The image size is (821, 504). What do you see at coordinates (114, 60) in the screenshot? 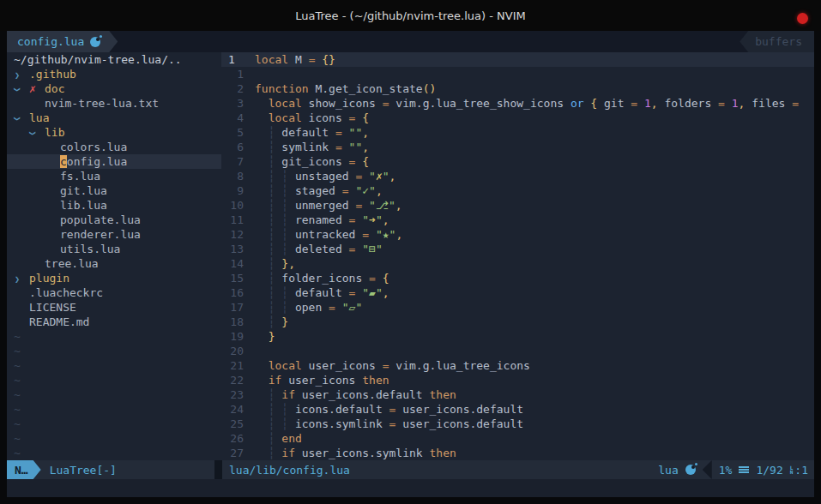
I see `tree-root-path: ~/github/nvim-tree.lua/..` at bounding box center [114, 60].